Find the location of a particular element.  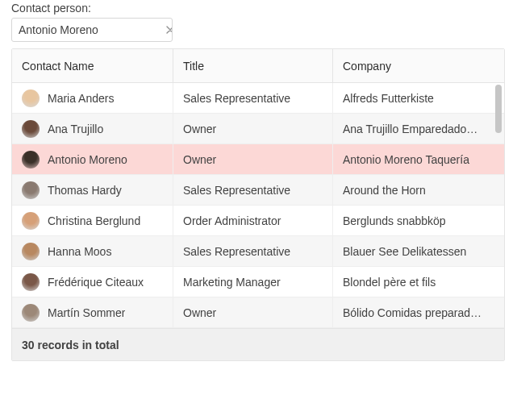

cell-name: Martín Sommer is located at coordinates (93, 313).